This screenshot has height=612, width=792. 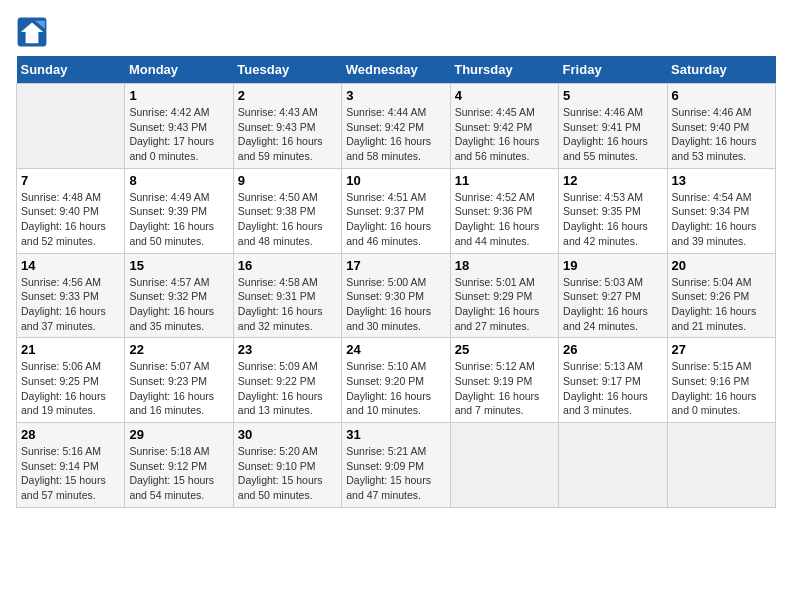 I want to click on day-cell: 11Sunrise: 4:52 AM Sunset: 9:36 PM Dayli…, so click(x=504, y=210).